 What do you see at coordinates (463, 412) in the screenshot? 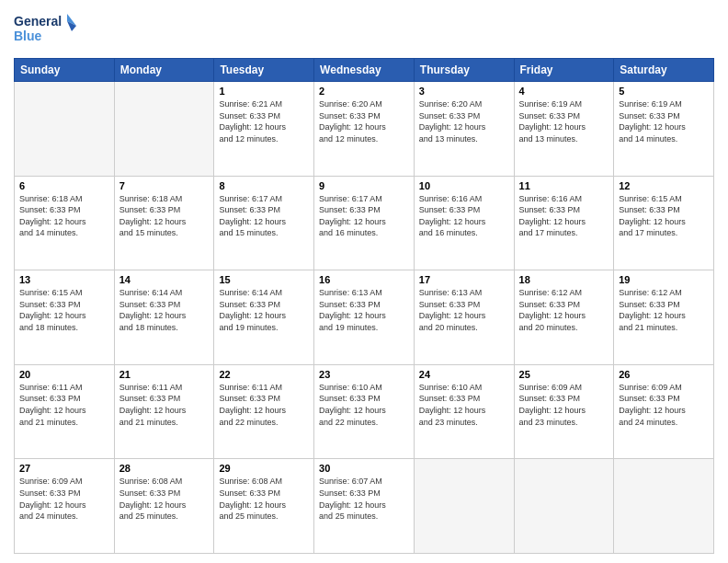
I see `calendar-cell: 24Sunrise: 6:10 AM Sunset: 6:33 PM Dayli…` at bounding box center [463, 412].